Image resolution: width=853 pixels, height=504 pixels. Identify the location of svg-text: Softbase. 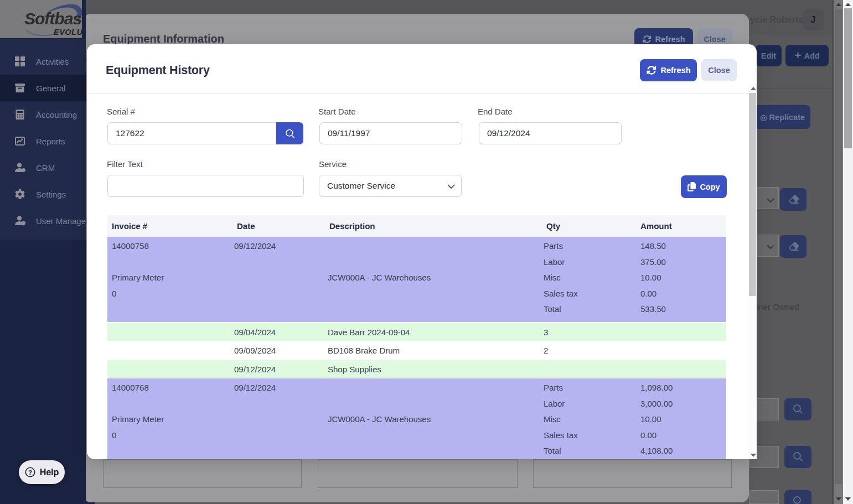
(53, 19).